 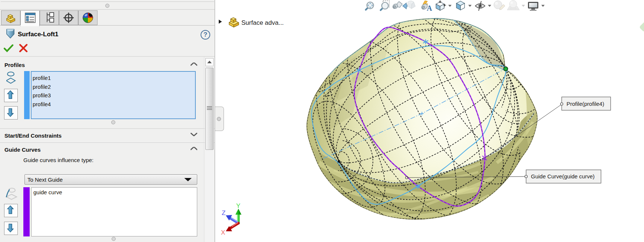 I want to click on svg-text: A, so click(x=429, y=8).